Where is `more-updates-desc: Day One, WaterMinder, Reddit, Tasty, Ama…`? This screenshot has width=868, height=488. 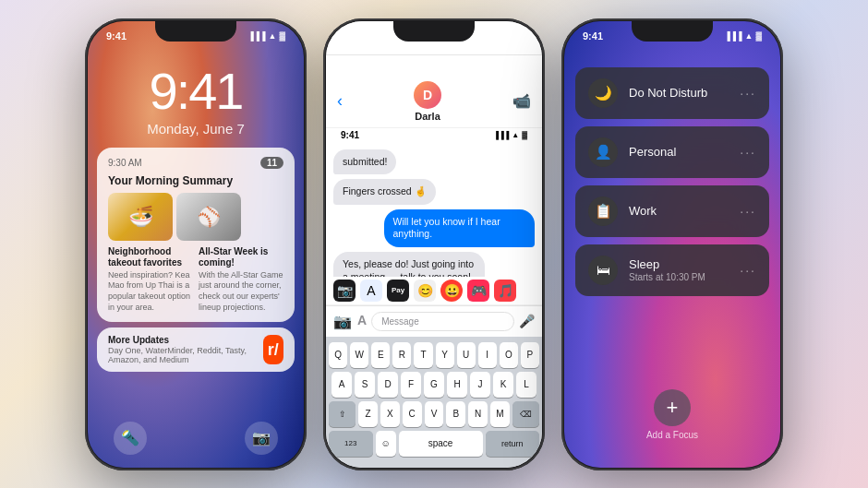
more-updates-desc: Day One, WaterMinder, Reddit, Tasty, Ama… is located at coordinates (186, 355).